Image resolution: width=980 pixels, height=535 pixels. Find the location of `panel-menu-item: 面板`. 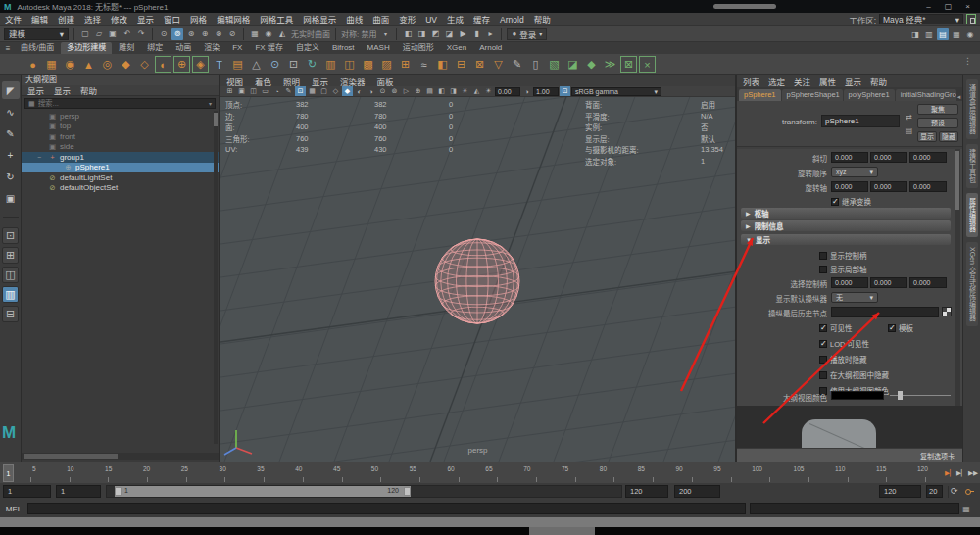

panel-menu-item: 面板 is located at coordinates (386, 81).